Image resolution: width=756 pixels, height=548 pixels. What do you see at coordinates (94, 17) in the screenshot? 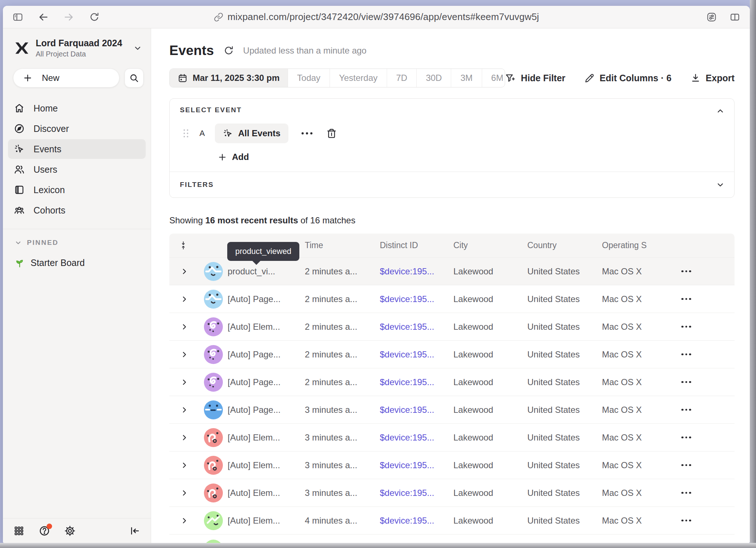
I see `refresh-icon` at bounding box center [94, 17].